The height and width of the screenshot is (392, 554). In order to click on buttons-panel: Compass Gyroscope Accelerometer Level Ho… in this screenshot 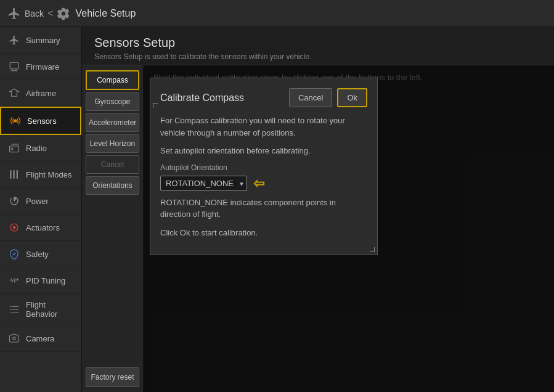, I will do `click(113, 229)`.